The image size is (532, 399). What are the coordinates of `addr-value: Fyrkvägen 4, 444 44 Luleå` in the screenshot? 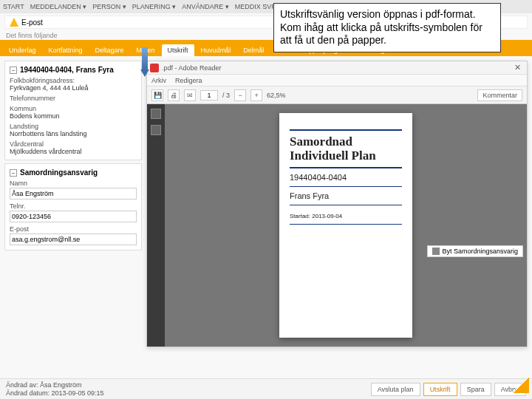 It's located at (73, 88).